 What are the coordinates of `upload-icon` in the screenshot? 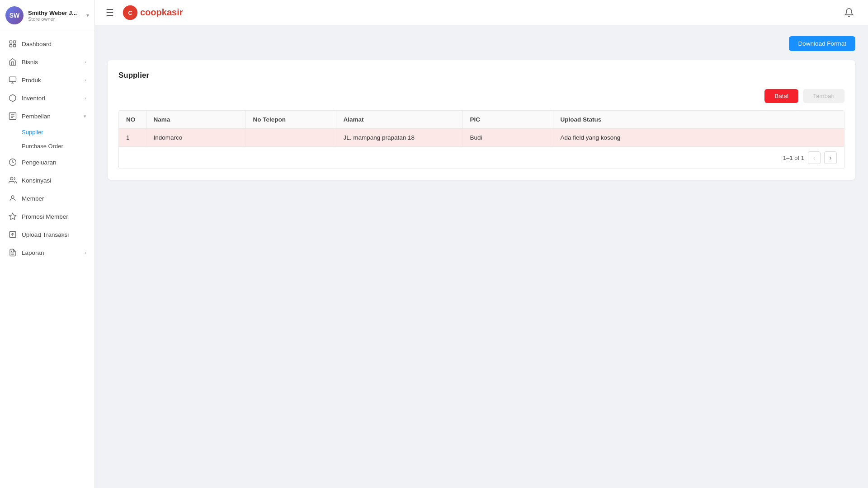 It's located at (13, 235).